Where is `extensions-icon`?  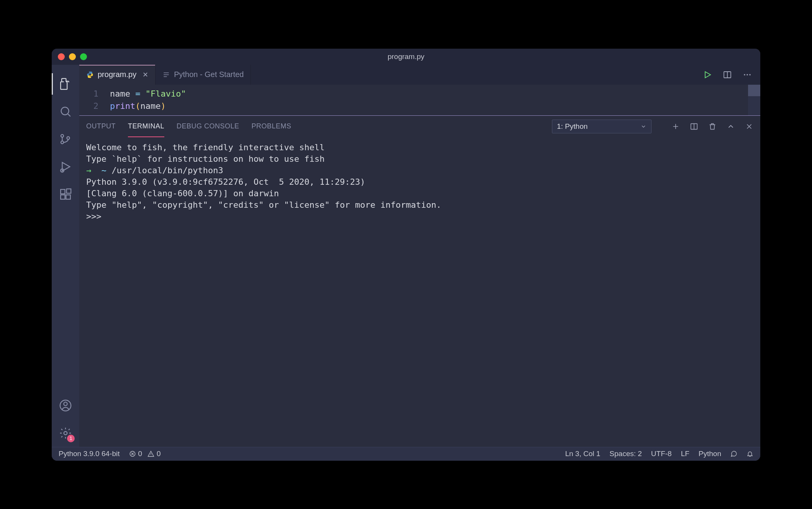 extensions-icon is located at coordinates (65, 194).